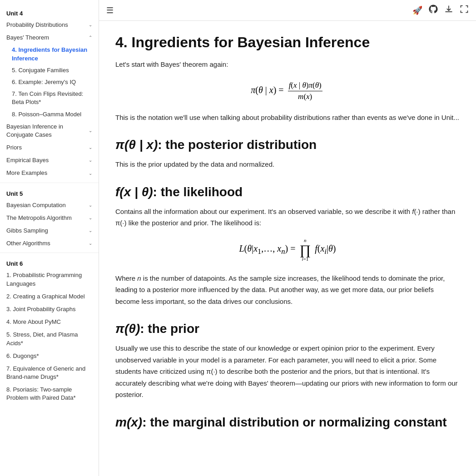 The height and width of the screenshot is (476, 476). I want to click on likelihood-intro: Contains all the information about our e…, so click(288, 217).